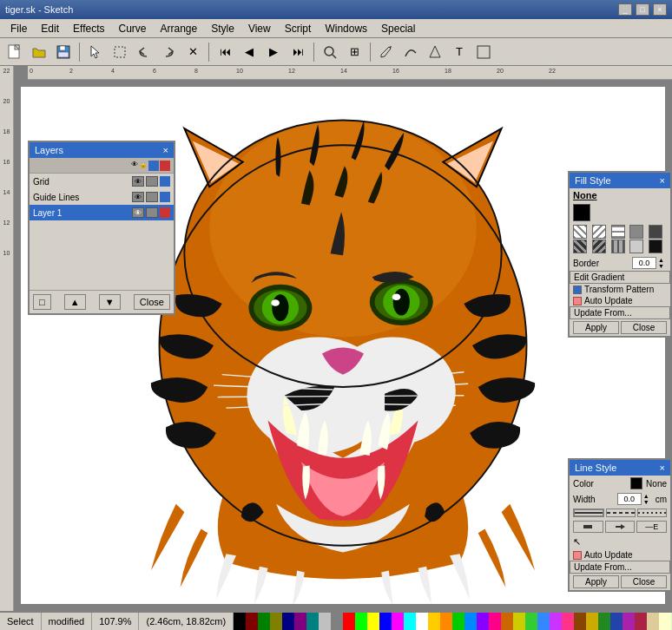  Describe the element at coordinates (354, 52) in the screenshot. I see `tool-grid: ⊞` at that location.